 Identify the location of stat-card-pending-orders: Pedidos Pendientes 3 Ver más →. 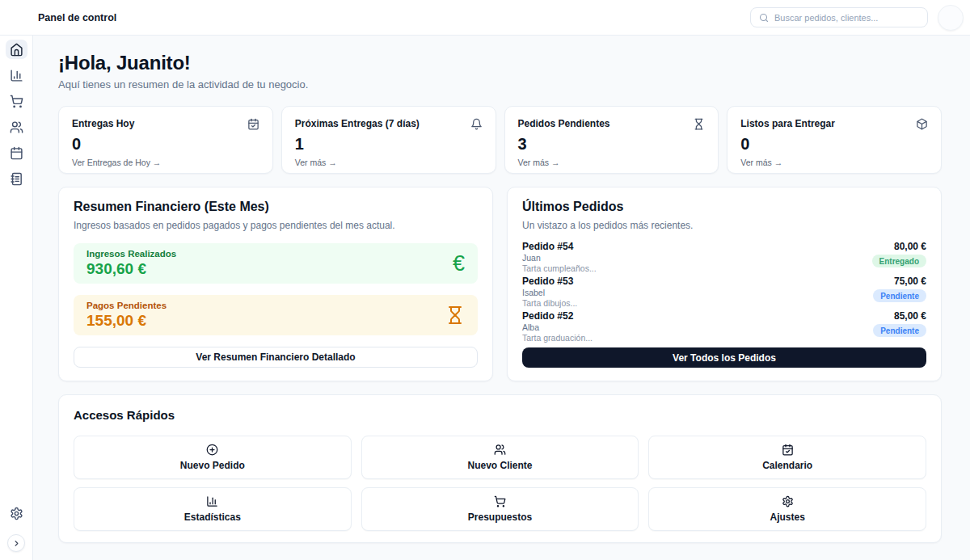
(612, 140).